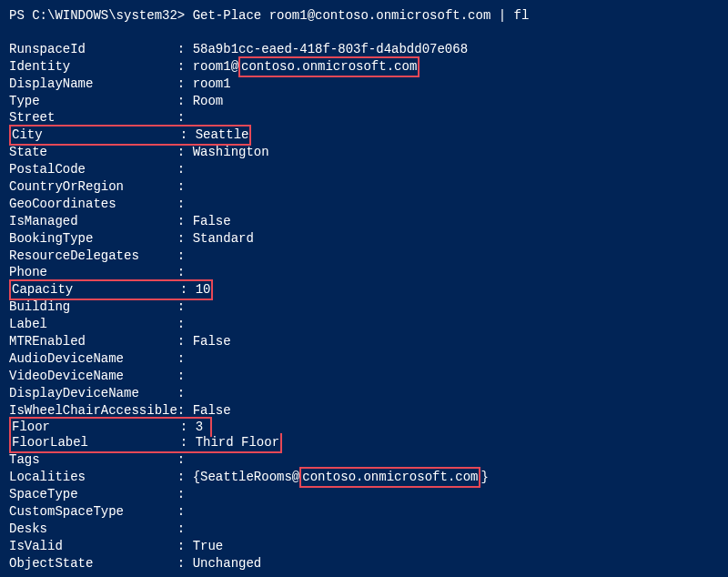 This screenshot has width=728, height=577. I want to click on property-row: Type: Room, so click(364, 102).